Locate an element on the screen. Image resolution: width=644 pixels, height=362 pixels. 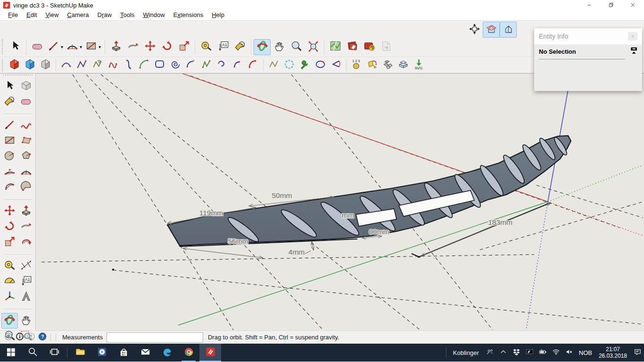
search-taskbar-button is located at coordinates (33, 353).